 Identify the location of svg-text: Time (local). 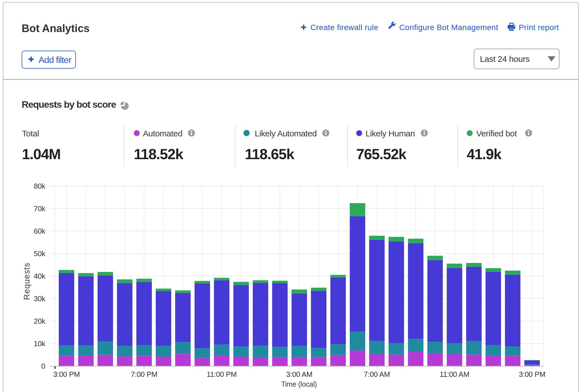
(299, 384).